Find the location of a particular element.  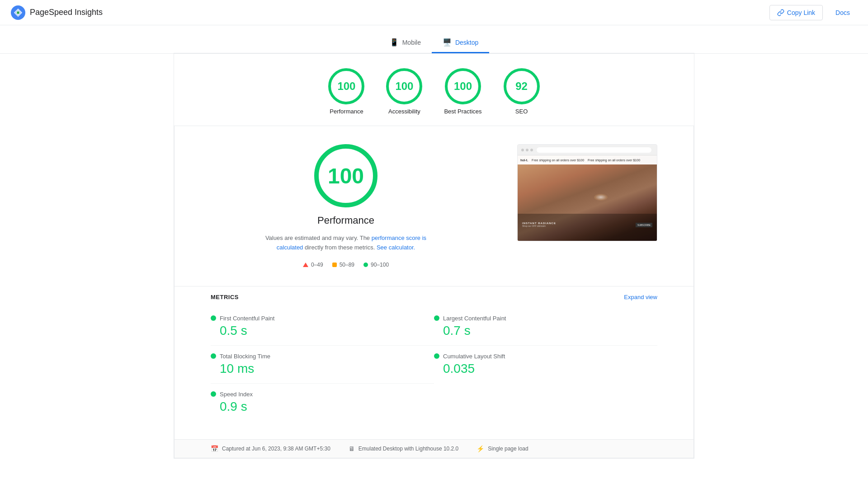

performance-left: 100 Performance Values are estimated and… is located at coordinates (346, 206).